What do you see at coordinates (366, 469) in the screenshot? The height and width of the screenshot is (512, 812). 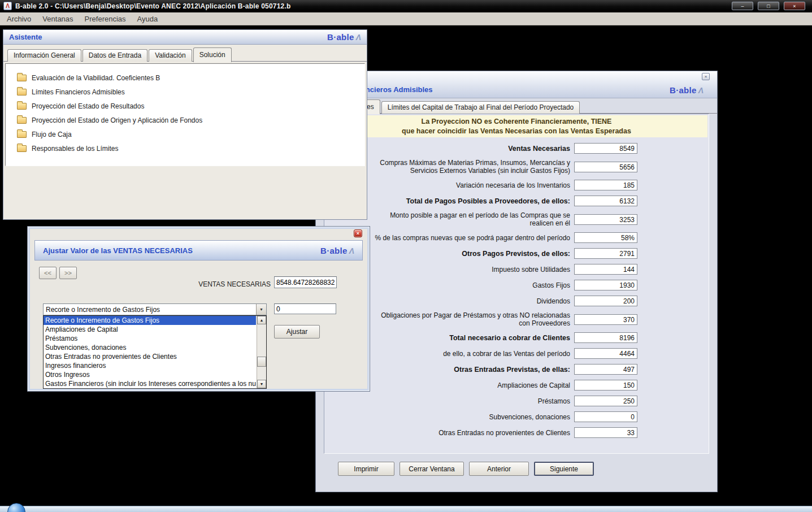 I see `imprimir-button: Imprimir` at bounding box center [366, 469].